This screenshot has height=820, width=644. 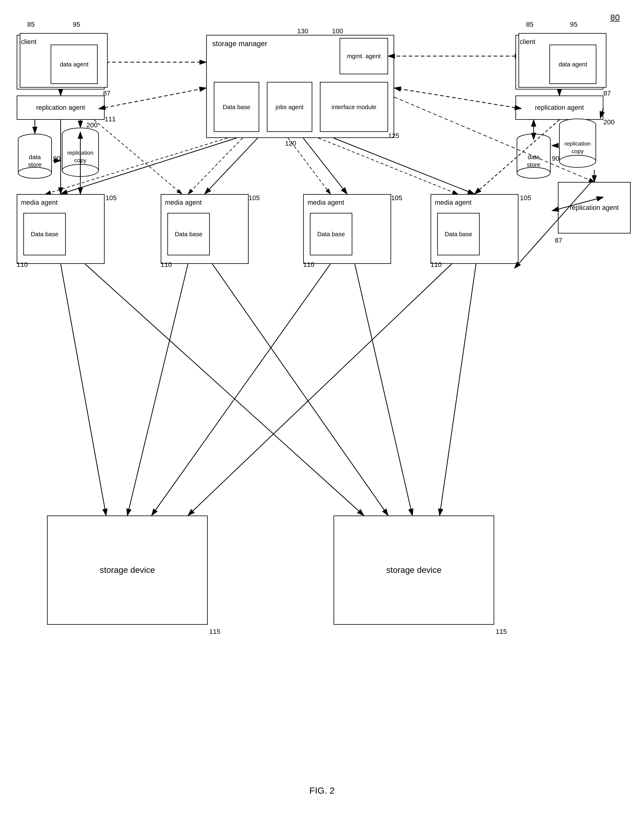 What do you see at coordinates (364, 56) in the screenshot?
I see `mgmt-agent-box: mgmt. agent` at bounding box center [364, 56].